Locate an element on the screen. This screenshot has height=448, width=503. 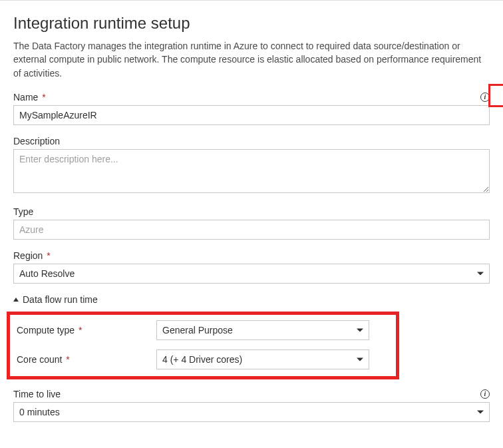
description-field: Description is located at coordinates (252, 166).